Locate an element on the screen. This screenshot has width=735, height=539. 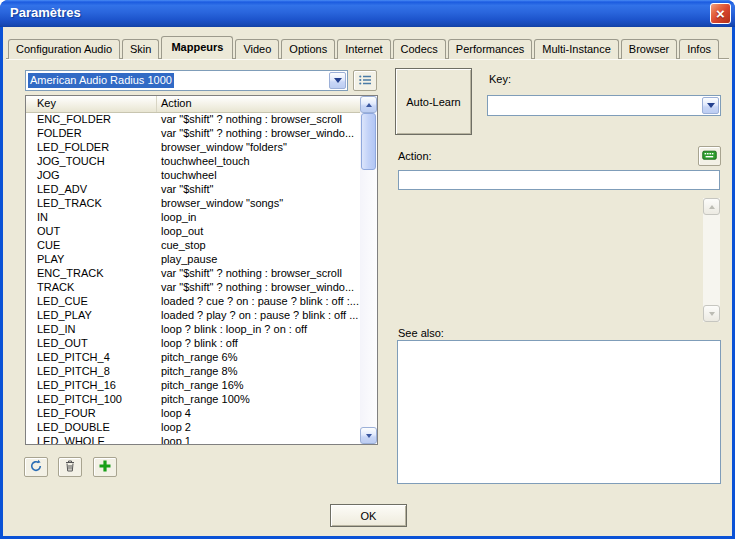
close-button: × is located at coordinates (720, 14).